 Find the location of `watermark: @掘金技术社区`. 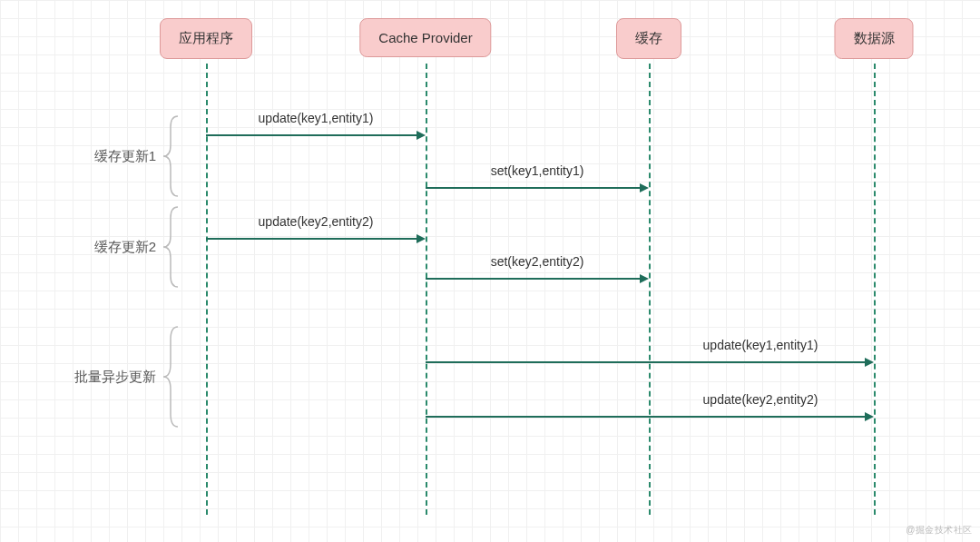

watermark: @掘金技术社区 is located at coordinates (939, 530).